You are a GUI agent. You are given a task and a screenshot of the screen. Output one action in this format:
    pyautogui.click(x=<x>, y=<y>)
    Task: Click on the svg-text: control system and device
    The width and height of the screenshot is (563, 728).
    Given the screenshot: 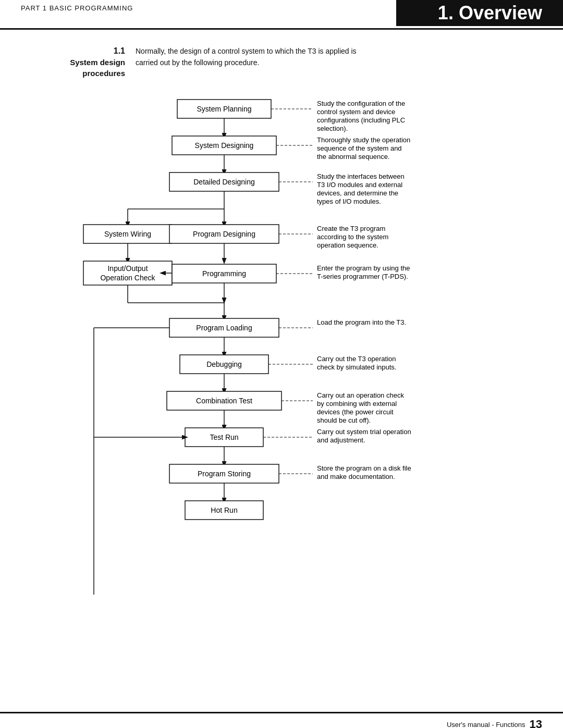 What is the action you would take?
    pyautogui.click(x=356, y=112)
    